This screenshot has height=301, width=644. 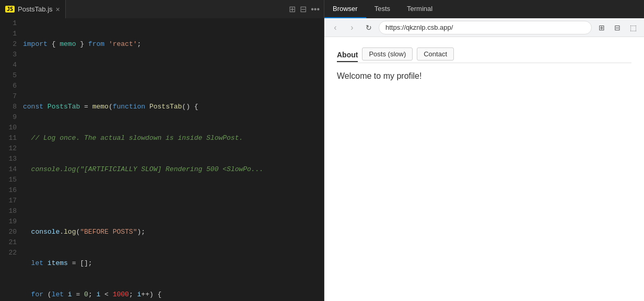 I want to click on tab-bar-left: JS PostsTab.js × ⊞ ⊟ •••, so click(x=162, y=9).